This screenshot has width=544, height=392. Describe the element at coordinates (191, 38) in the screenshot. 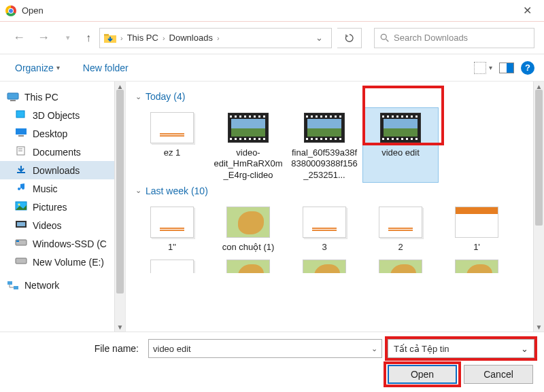

I see `path-segment-current: Downloads` at that location.